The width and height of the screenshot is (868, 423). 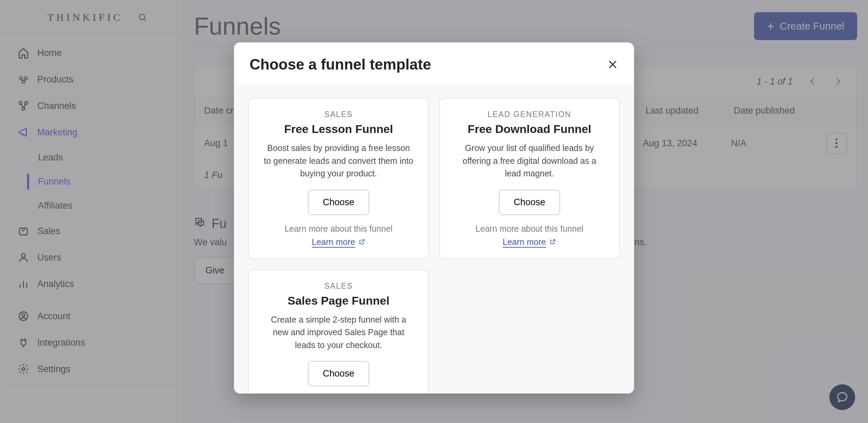 What do you see at coordinates (338, 178) in the screenshot?
I see `template-card-free-lesson: SALES Free Lesson Funnel Boost sales by …` at bounding box center [338, 178].